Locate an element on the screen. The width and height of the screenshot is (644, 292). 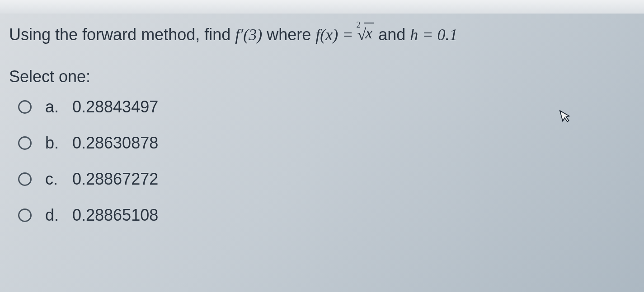
math-fprime: f′(3) is located at coordinates (249, 35).